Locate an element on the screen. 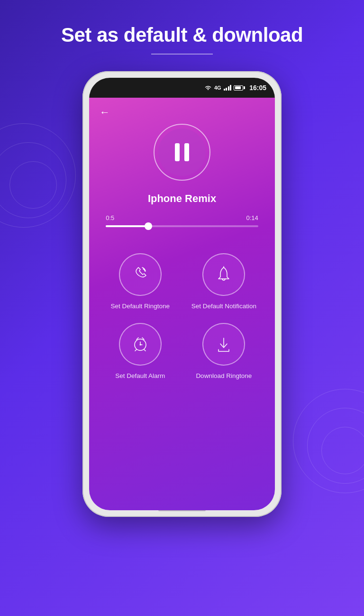 The image size is (364, 616). total-time: 0:14 is located at coordinates (252, 218).